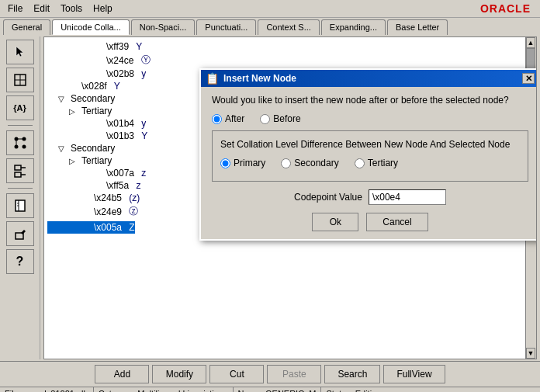 This screenshot has width=540, height=392. I want to click on before-label: Before, so click(287, 119).